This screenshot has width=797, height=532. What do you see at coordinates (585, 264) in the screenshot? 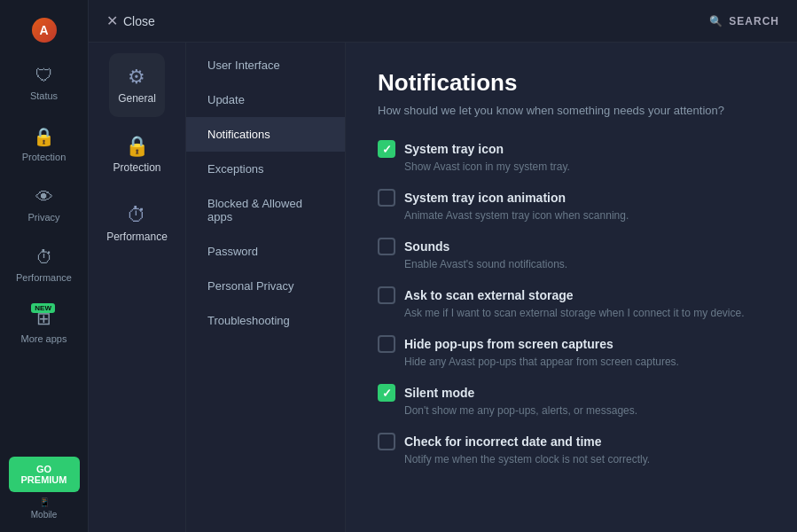
I see `option-desc: Enable Avast's sound notifications.` at bounding box center [585, 264].